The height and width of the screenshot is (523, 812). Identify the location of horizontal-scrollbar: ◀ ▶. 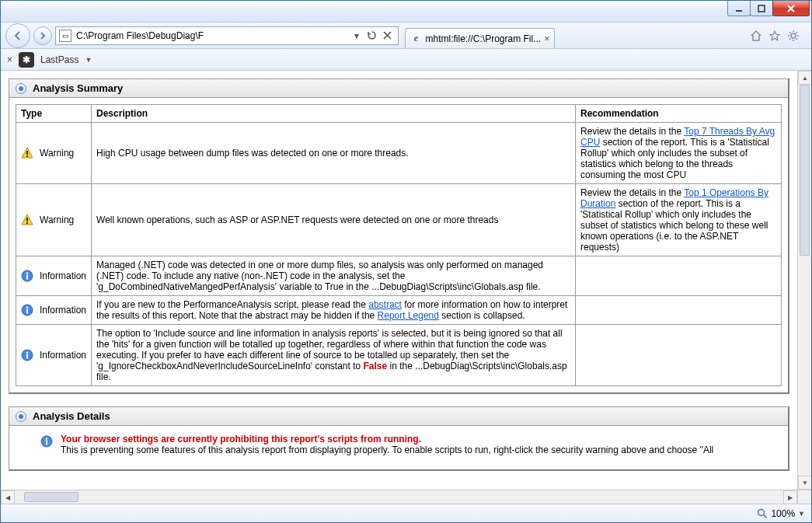
(399, 497).